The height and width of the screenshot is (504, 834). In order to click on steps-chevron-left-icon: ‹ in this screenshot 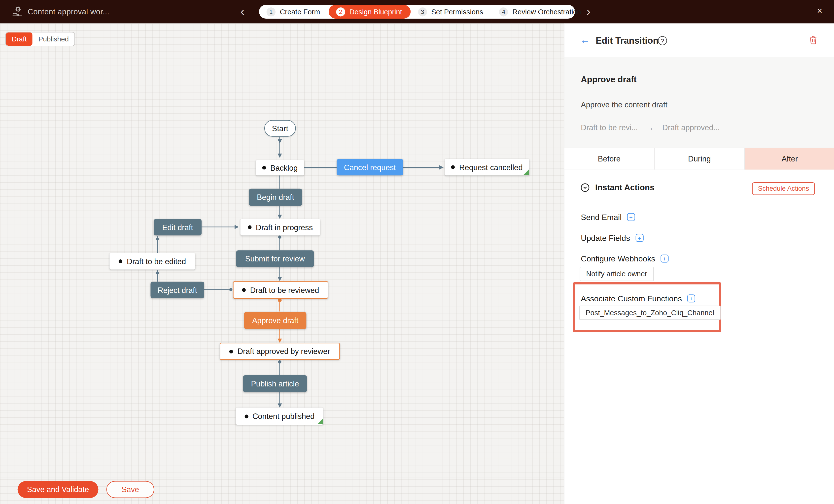, I will do `click(242, 12)`.